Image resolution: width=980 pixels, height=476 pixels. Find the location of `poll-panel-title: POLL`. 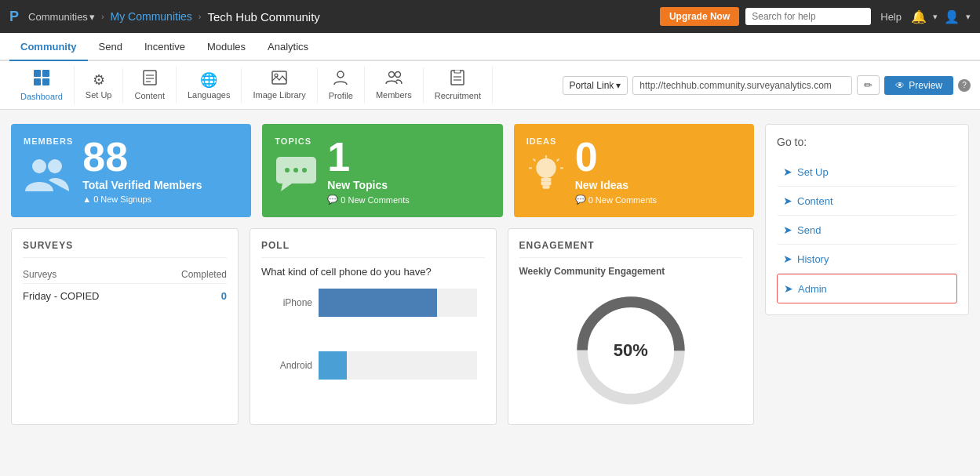

poll-panel-title: POLL is located at coordinates (373, 249).